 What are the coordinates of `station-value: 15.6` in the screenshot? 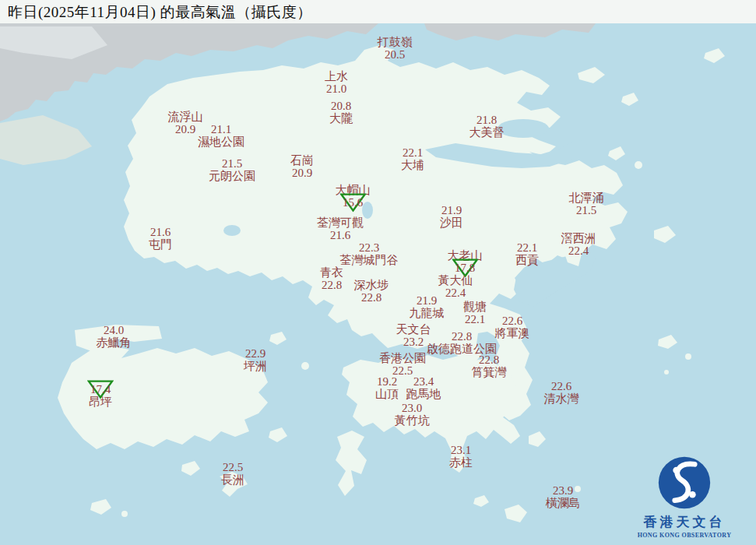 It's located at (353, 202).